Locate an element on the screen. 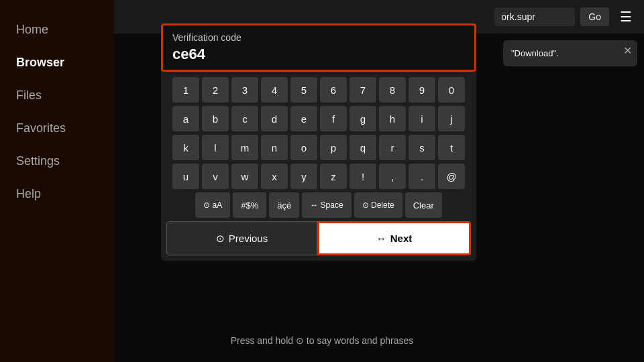 The height and width of the screenshot is (362, 644). key-n: n is located at coordinates (274, 147).